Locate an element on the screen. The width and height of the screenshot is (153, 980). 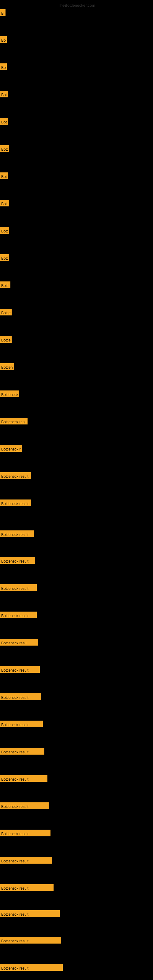
bottleneck-label-11: Bottl is located at coordinates (5, 285).